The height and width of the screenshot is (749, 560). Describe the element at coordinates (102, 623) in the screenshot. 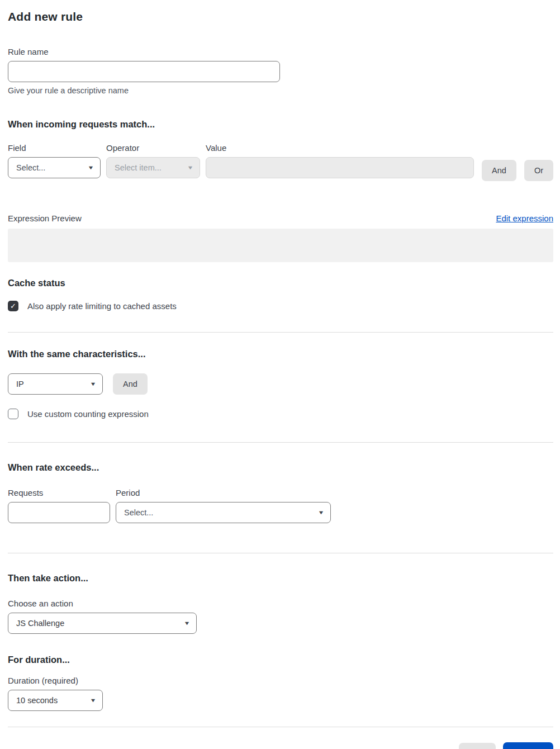

I see `action-select: JS Challenge ▼` at that location.